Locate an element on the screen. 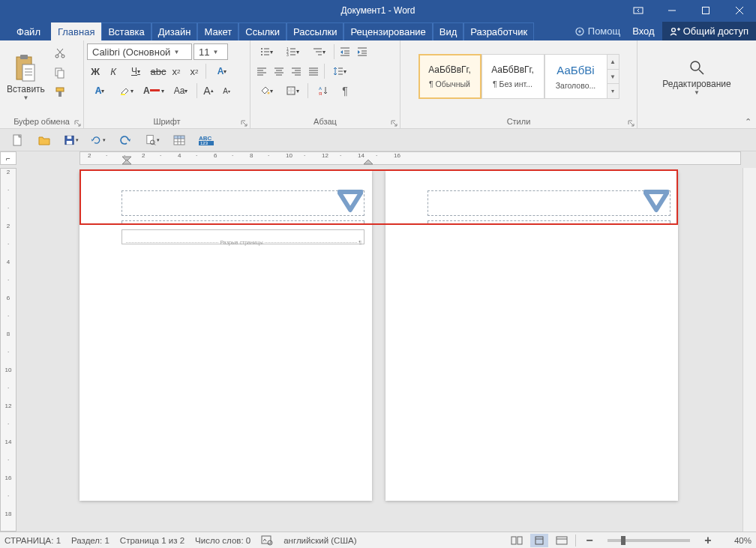 The width and height of the screenshot is (756, 548). paste-button: Вставить ▼ is located at coordinates (26, 77).